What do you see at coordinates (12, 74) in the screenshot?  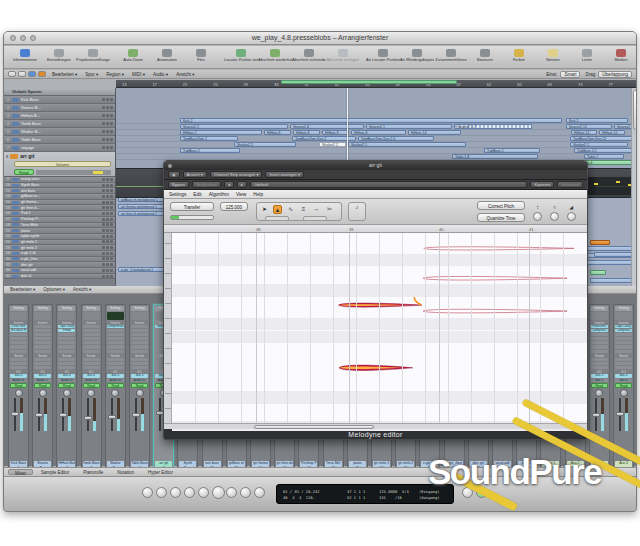 I see `pointer-tool-icon` at bounding box center [12, 74].